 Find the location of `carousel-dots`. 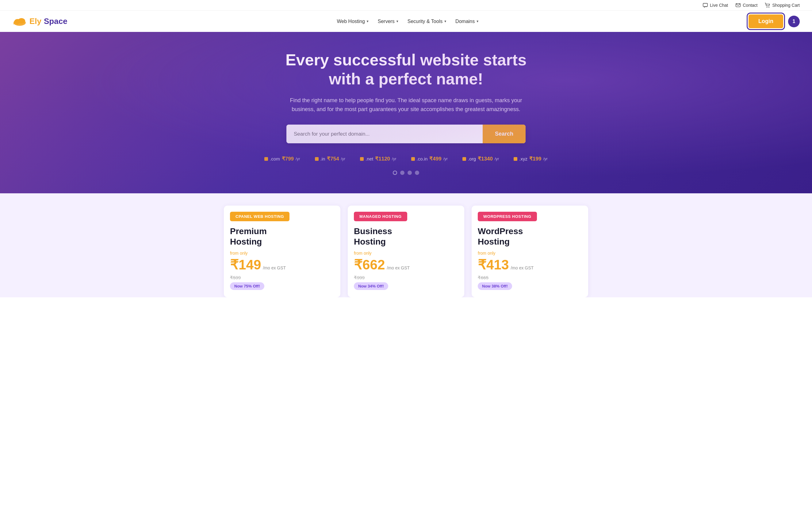

carousel-dots is located at coordinates (406, 173).